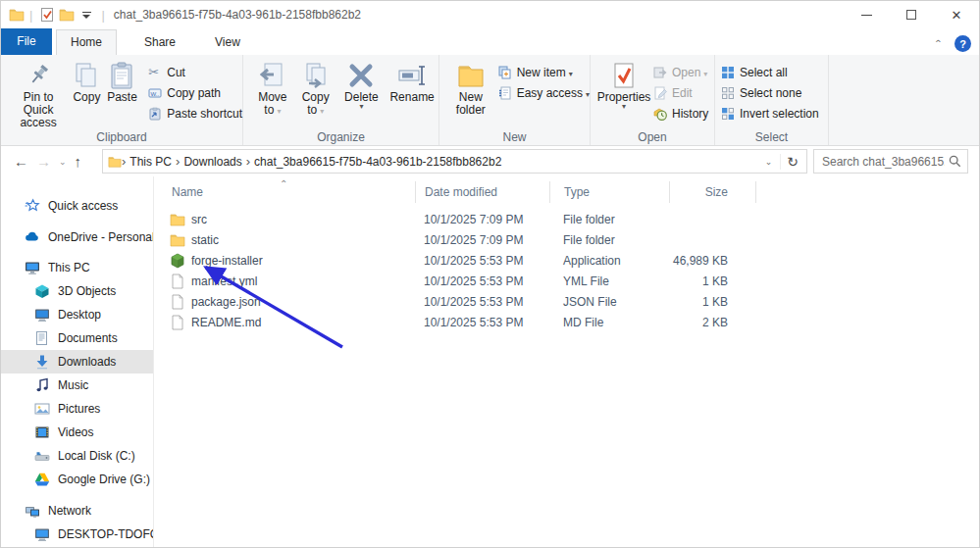 The image size is (980, 548). What do you see at coordinates (77, 456) in the screenshot?
I see `sidebar-item-local-disk-c: Local Disk (C:)` at bounding box center [77, 456].